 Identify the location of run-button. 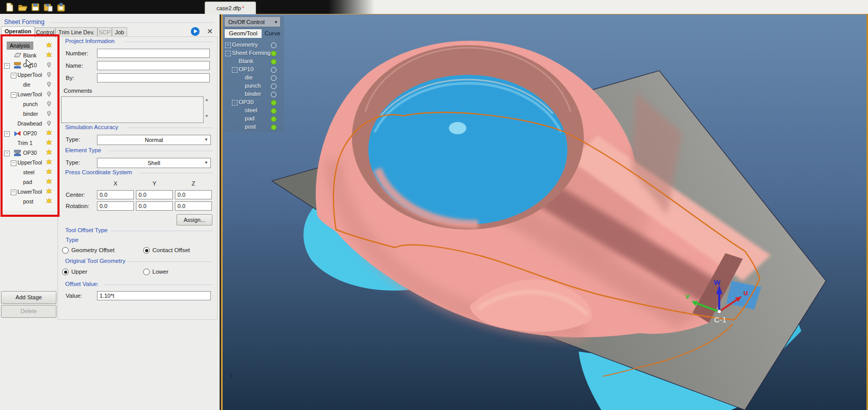
(195, 32).